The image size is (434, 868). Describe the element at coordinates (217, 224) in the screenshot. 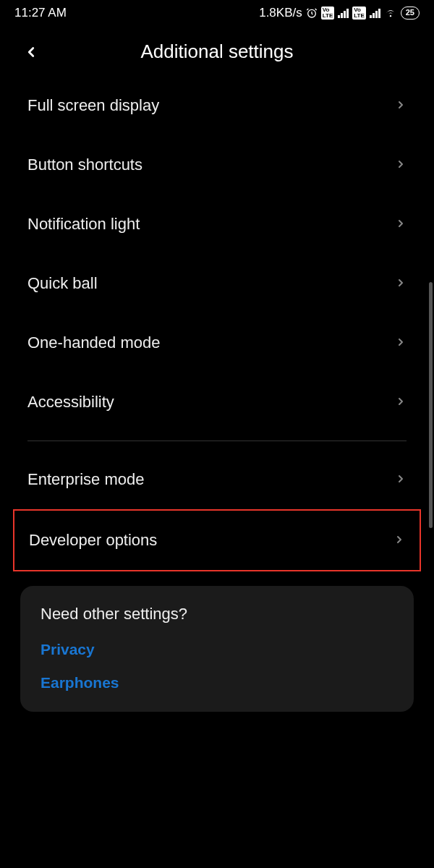

I see `setting-notification-light: Notification light` at that location.